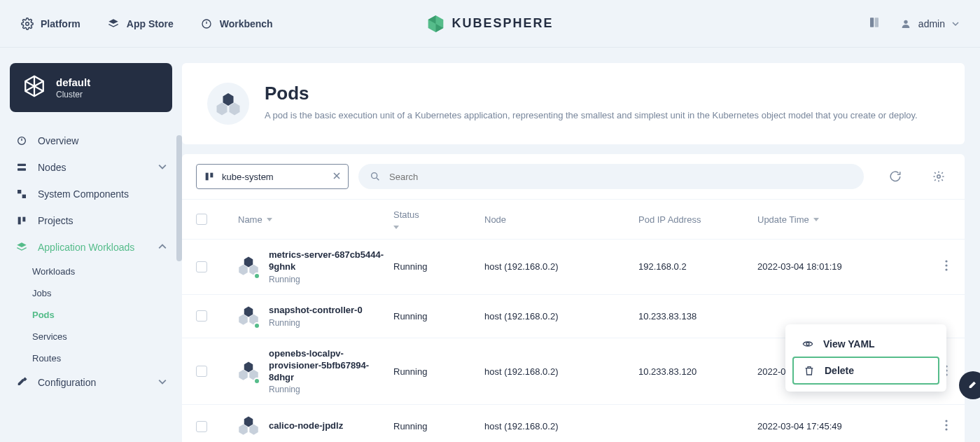 The height and width of the screenshot is (442, 980). Describe the element at coordinates (113, 24) in the screenshot. I see `stack-icon` at that location.